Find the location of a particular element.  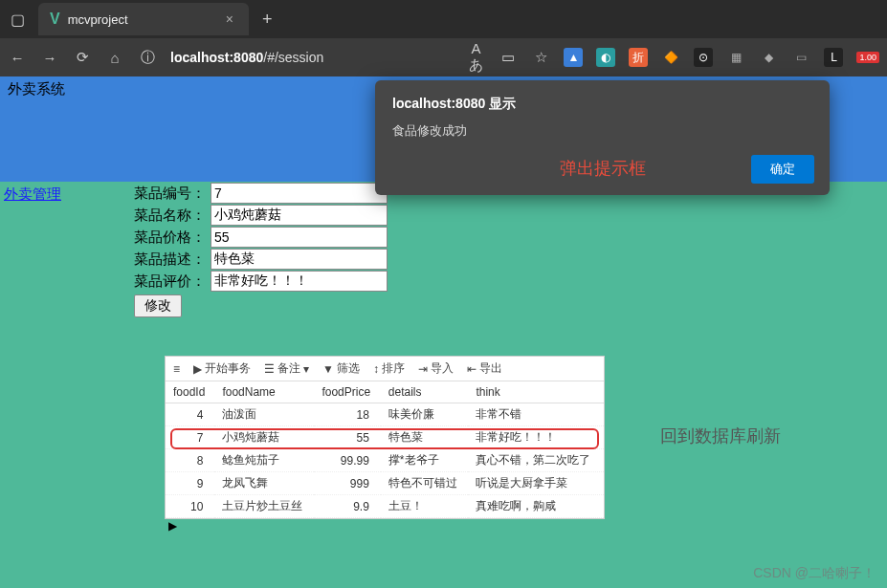

browser-chrome: ▢ V mcvproject × + ← → ⟳ ⌂ ⓘ localhost:8… is located at coordinates (444, 38).